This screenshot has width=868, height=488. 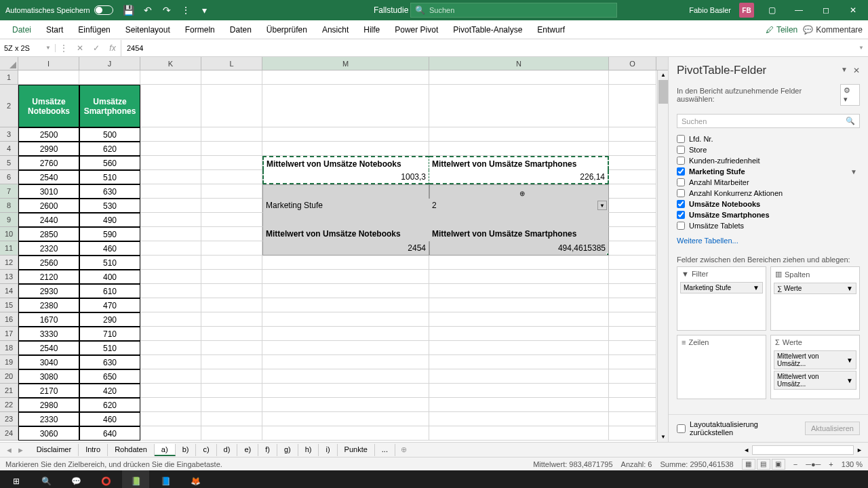 I want to click on cell-j21: 420, so click(x=110, y=390).